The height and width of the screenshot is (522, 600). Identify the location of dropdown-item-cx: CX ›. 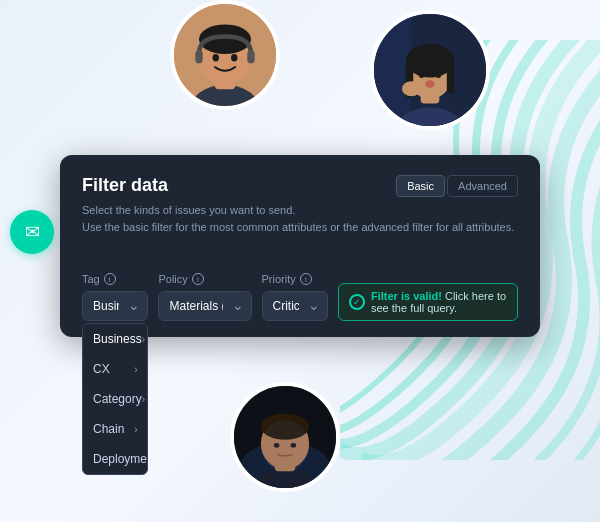
(115, 369).